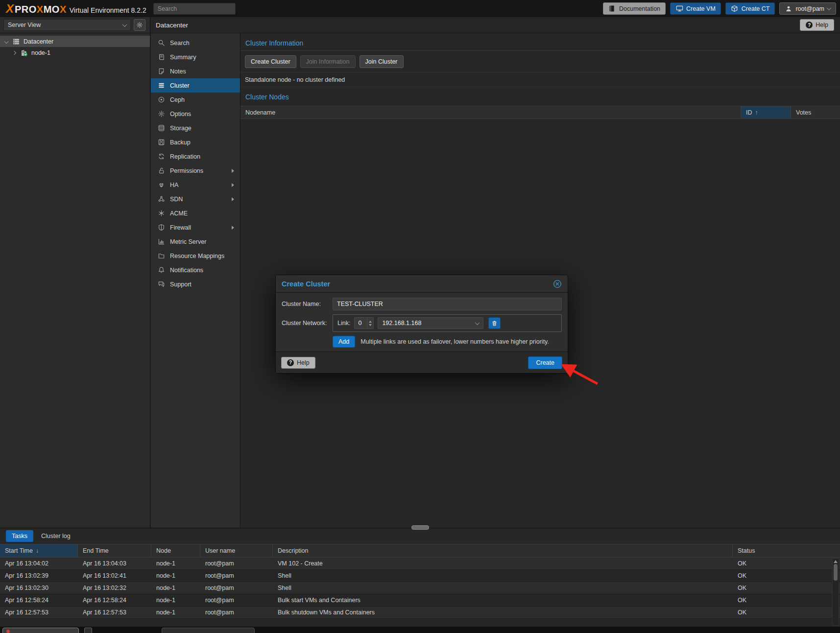 This screenshot has height=633, width=840. Describe the element at coordinates (455, 342) in the screenshot. I see `add-link-hint: Multiple links are used as failover, low…` at that location.